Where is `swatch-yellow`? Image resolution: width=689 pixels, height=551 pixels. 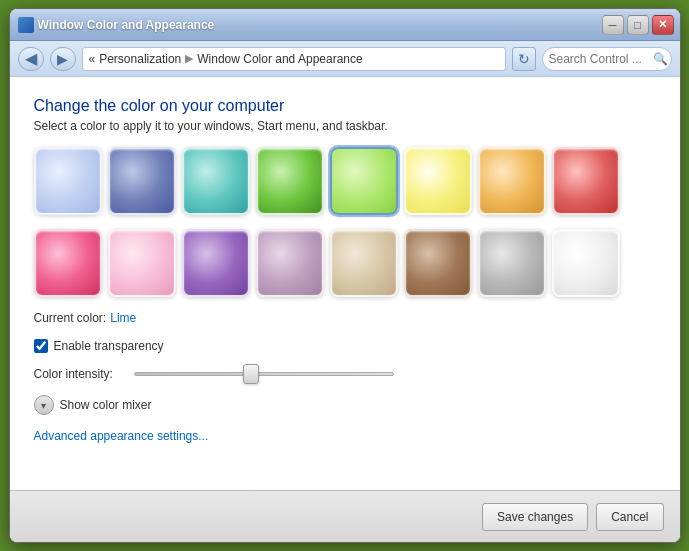
swatch-yellow is located at coordinates (438, 181).